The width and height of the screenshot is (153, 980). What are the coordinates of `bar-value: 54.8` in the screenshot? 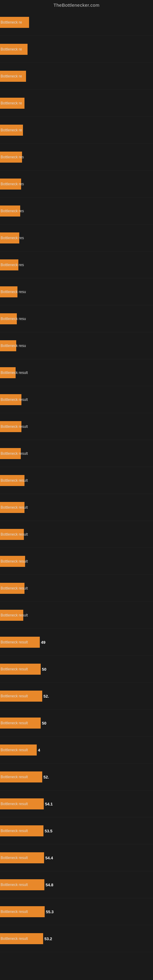 It's located at (49, 885).